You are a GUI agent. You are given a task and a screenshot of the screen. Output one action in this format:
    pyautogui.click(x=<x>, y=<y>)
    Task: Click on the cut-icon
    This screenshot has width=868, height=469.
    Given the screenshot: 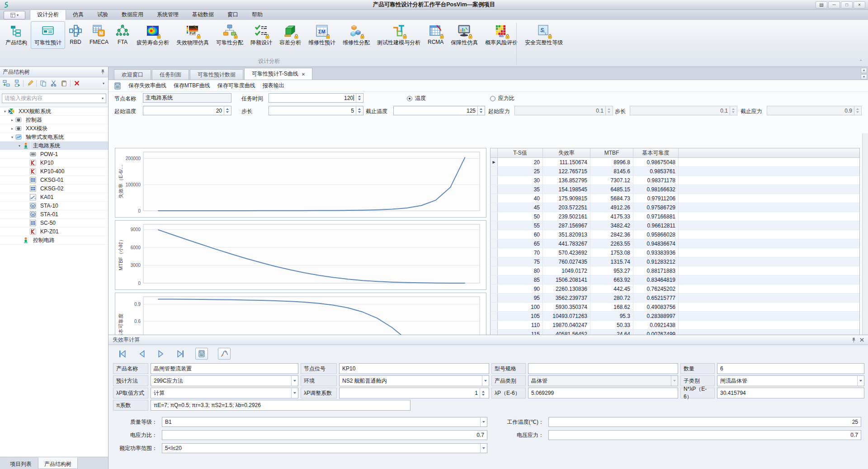 What is the action you would take?
    pyautogui.click(x=53, y=83)
    